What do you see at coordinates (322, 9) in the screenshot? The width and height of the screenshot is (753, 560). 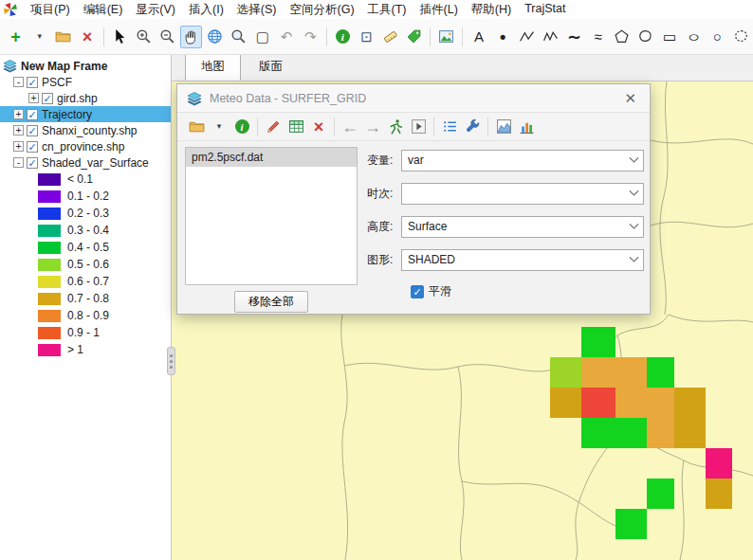 I see `menu-item: 空间分析(G)` at bounding box center [322, 9].